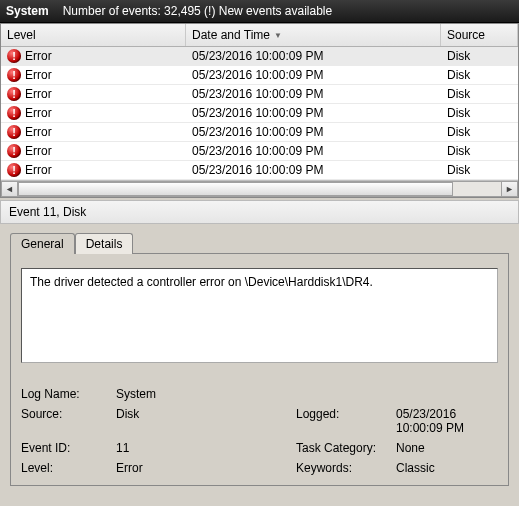  What do you see at coordinates (260, 36) in the screenshot?
I see `table-header: Level Date and Time ▼ Source` at bounding box center [260, 36].